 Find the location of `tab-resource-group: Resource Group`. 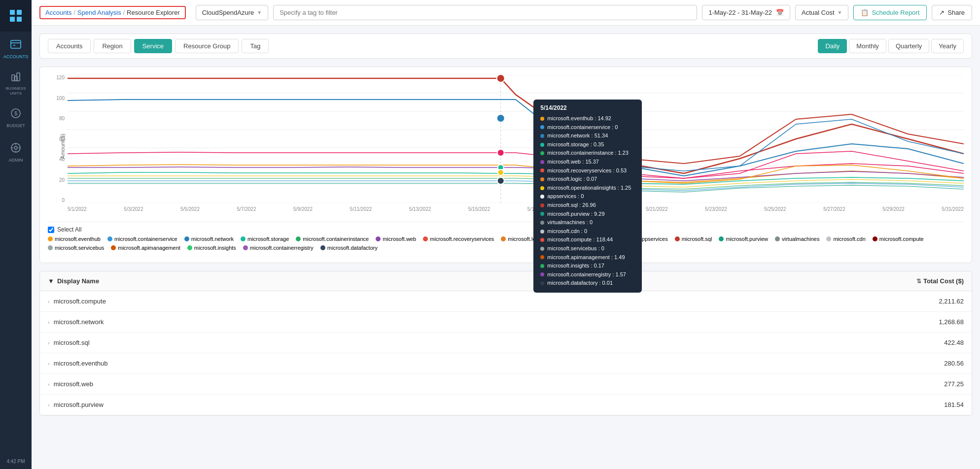

tab-resource-group: Resource Group is located at coordinates (207, 46).